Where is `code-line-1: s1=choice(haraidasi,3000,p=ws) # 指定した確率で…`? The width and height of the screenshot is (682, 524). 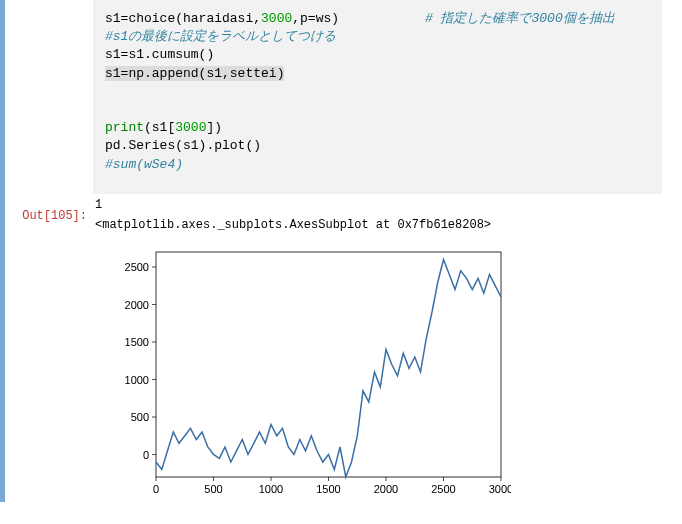 code-line-1: s1=choice(haraidasi,3000,p=ws) # 指定した確率で… is located at coordinates (360, 18).